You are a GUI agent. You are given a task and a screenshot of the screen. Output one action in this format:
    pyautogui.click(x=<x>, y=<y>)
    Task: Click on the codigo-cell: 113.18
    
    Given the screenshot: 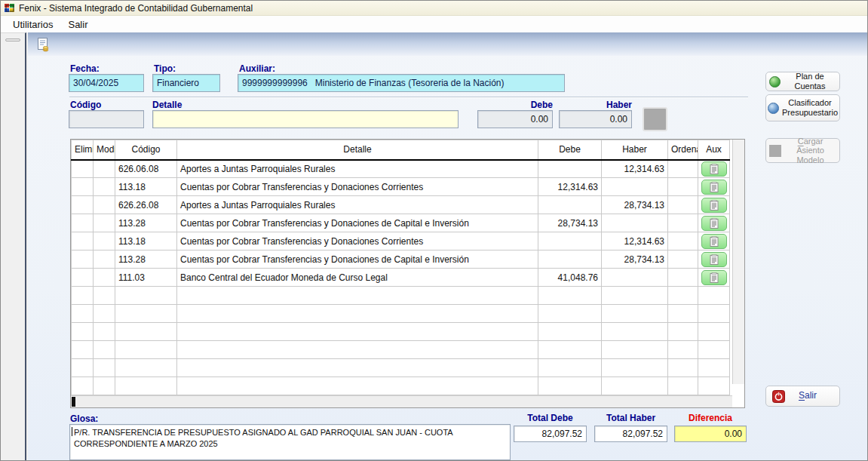 What is the action you would take?
    pyautogui.click(x=146, y=187)
    